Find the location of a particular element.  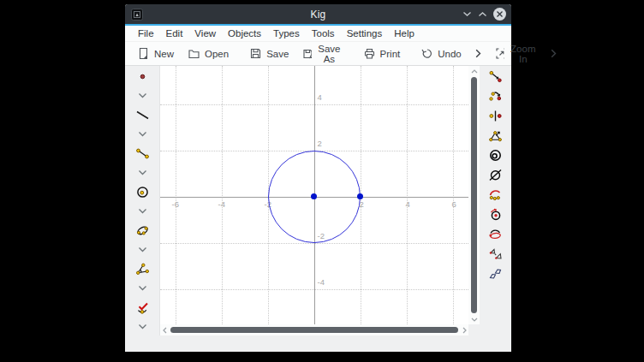

menu-objects: Objects is located at coordinates (245, 33).